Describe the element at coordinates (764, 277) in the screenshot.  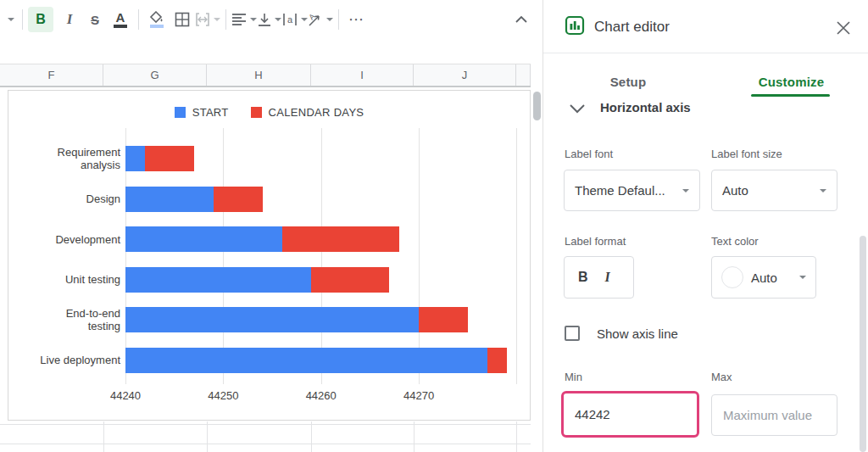
I see `text-color-select: Auto` at that location.